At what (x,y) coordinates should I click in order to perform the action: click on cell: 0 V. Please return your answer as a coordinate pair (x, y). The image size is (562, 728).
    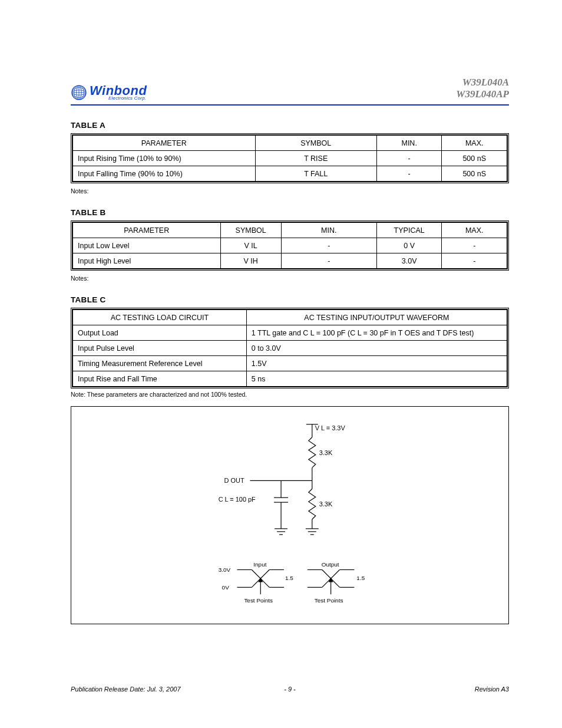
    Looking at the image, I should click on (409, 246).